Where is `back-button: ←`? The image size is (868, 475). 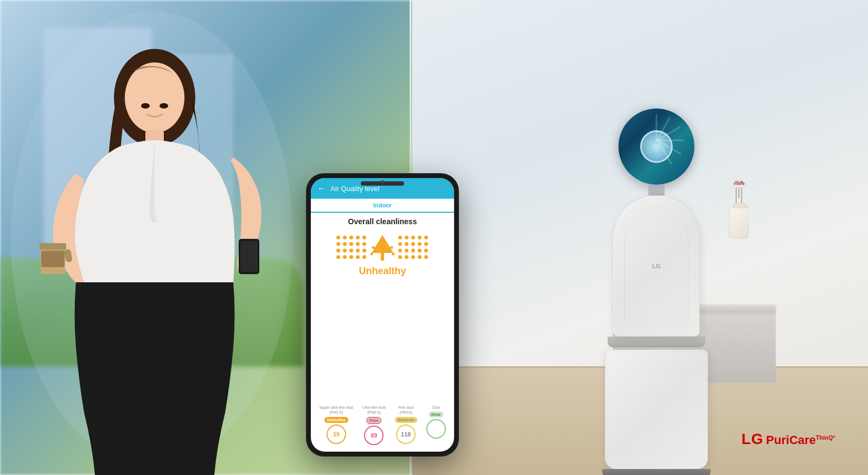 back-button: ← is located at coordinates (322, 188).